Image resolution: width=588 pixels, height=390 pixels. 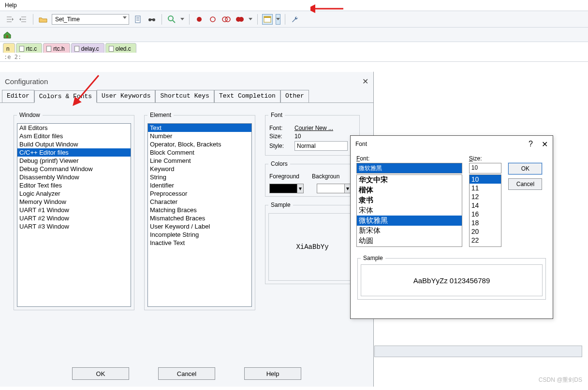 I want to click on tab-shortcut-keys: Shortcut Keys, so click(x=185, y=96).